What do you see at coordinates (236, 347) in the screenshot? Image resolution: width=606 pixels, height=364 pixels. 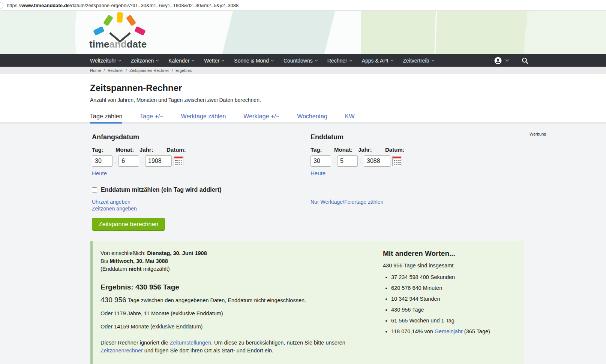 I see `result-disclaimer: Dieser Rechner ignoriert die Zeitumstell…` at bounding box center [236, 347].